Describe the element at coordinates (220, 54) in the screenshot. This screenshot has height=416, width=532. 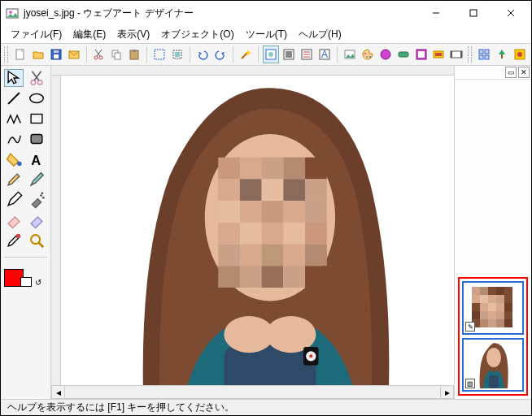
I see `redo-icon` at that location.